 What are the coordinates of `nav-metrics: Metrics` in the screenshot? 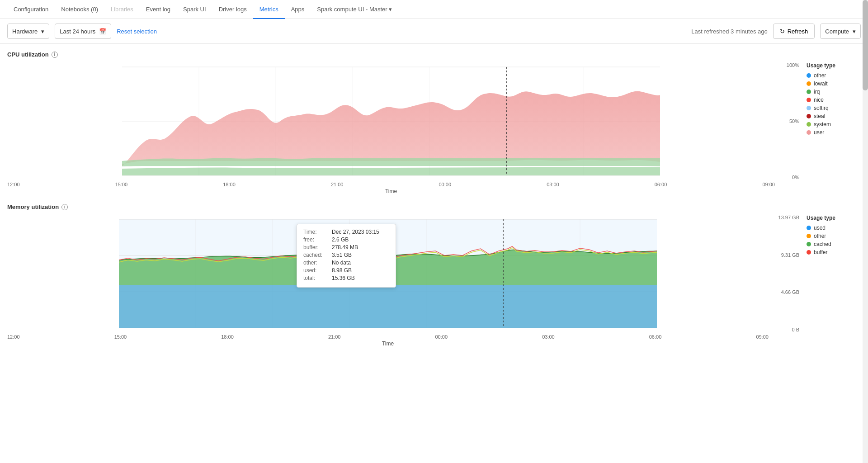 It's located at (269, 9).